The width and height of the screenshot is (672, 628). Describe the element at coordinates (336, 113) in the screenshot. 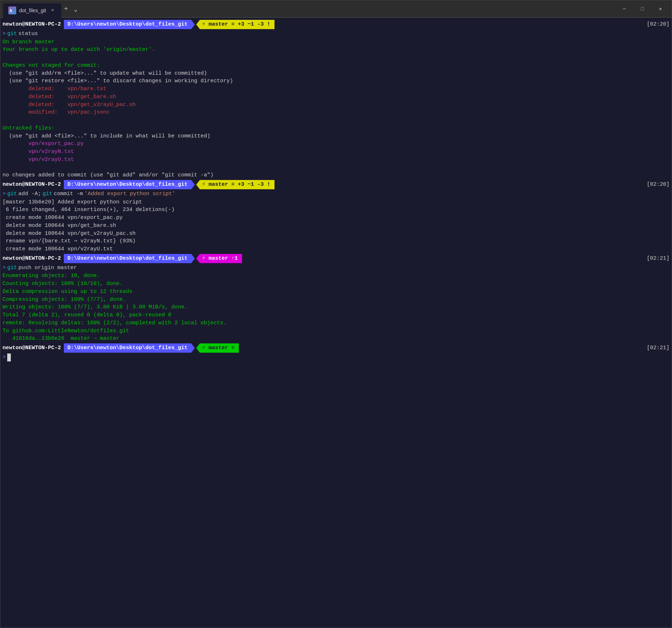

I see `out-1-9: modified: vpn/pac.jsonc` at that location.